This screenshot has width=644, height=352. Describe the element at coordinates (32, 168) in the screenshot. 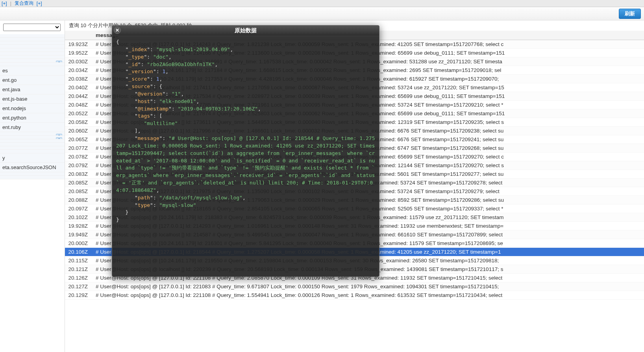

I see `sidebar-item: eta.searchSourceJSON` at that location.